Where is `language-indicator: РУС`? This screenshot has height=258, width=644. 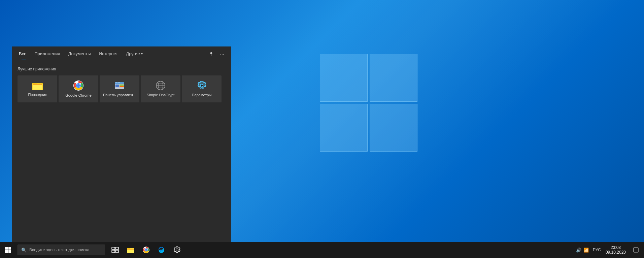 language-indicator: РУС is located at coordinates (597, 250).